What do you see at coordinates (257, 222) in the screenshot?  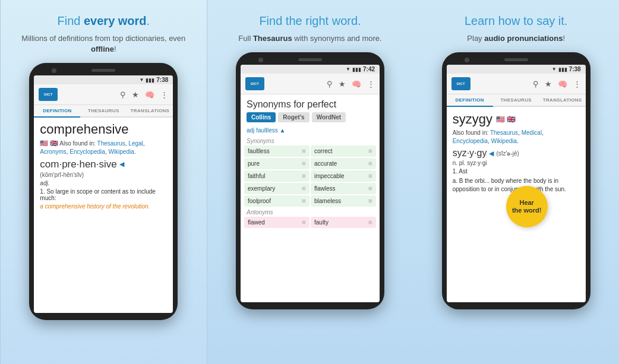 I see `ant-cell-text: flawed` at bounding box center [257, 222].